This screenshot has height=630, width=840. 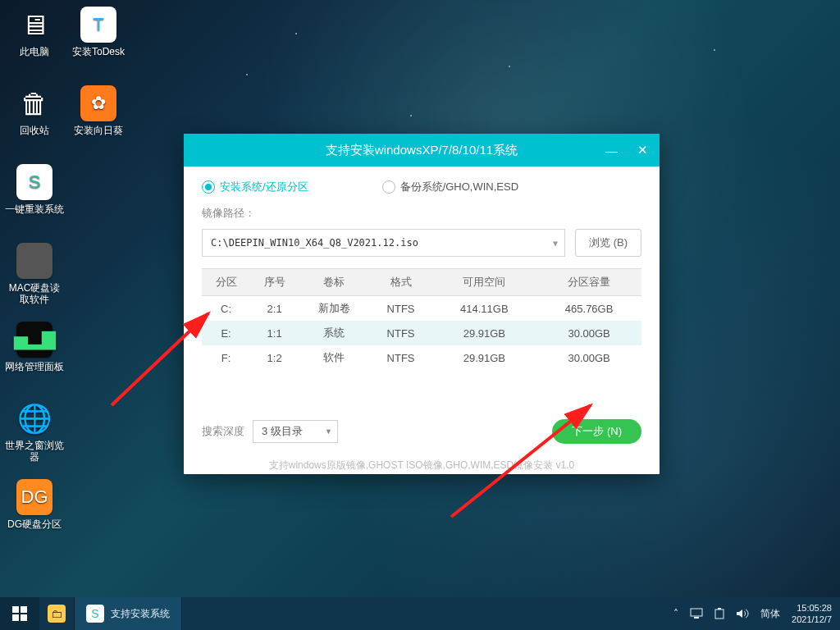 I want to click on table-cell: 465.76GB, so click(x=589, y=308).